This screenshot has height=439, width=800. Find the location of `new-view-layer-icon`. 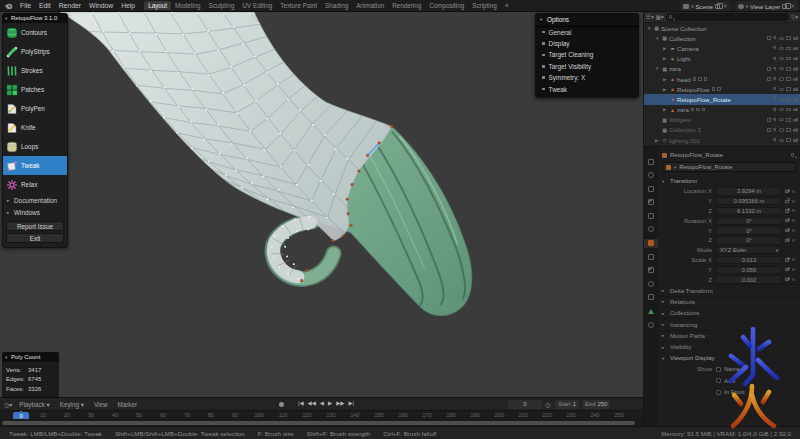

new-view-layer-icon is located at coordinates (784, 6).